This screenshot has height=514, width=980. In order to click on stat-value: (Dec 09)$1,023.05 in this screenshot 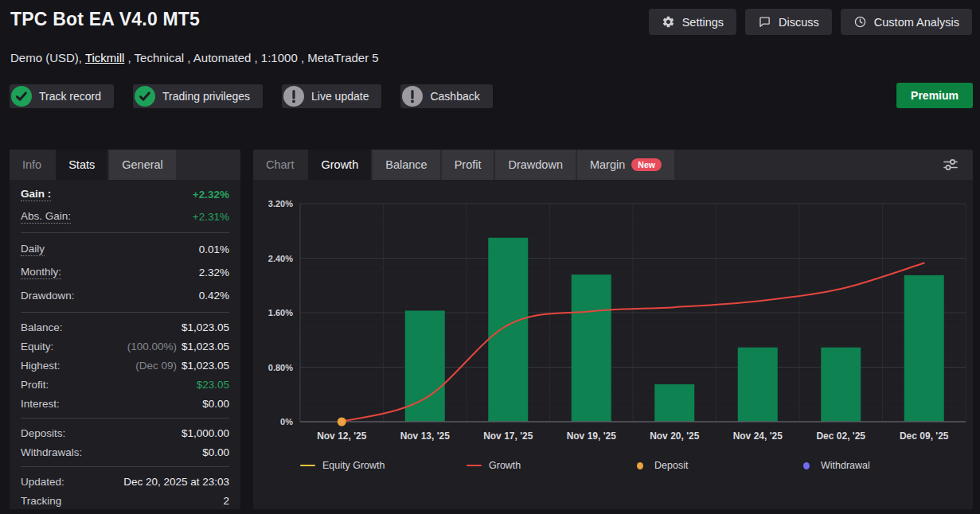, I will do `click(182, 366)`.